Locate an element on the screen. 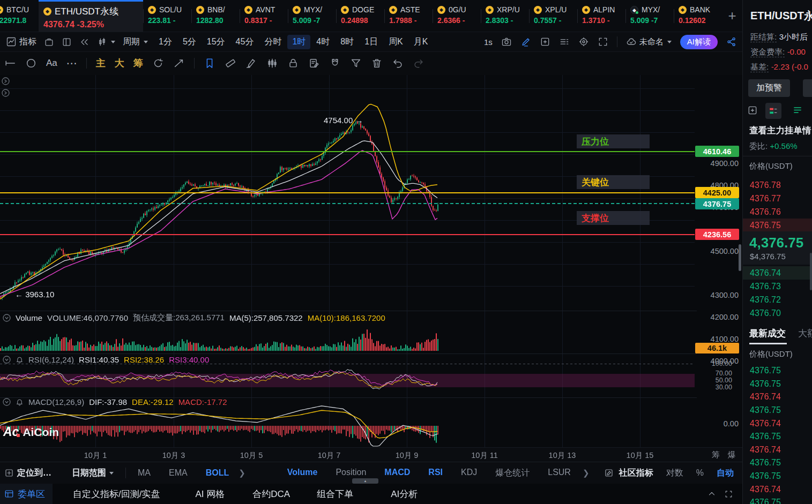 The width and height of the screenshot is (812, 504). period-button: 周K is located at coordinates (396, 42).